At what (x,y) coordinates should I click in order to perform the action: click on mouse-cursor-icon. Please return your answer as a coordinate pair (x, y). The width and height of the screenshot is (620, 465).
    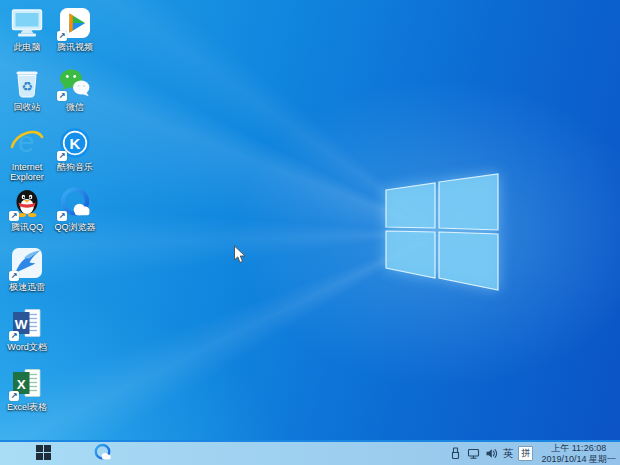
    Looking at the image, I should click on (240, 254).